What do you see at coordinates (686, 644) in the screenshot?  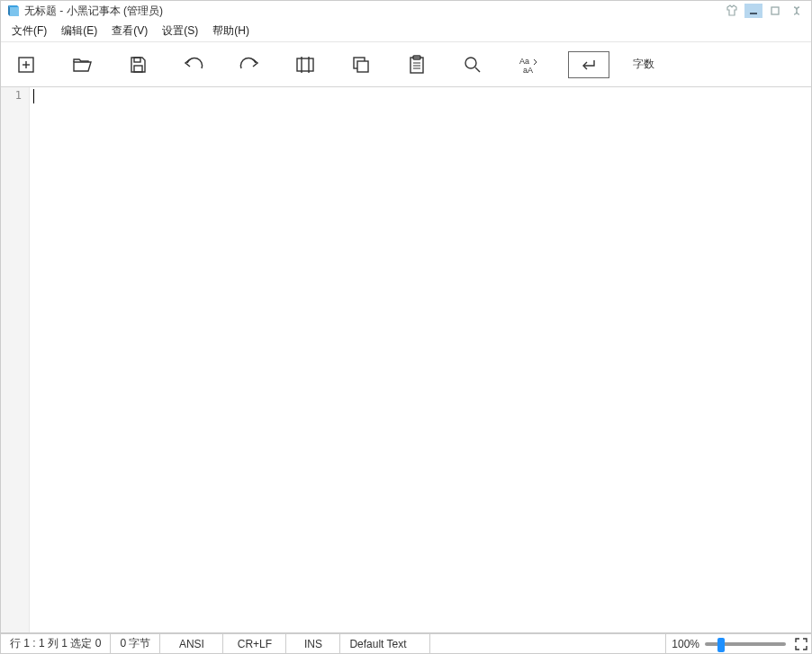 I see `zoom-percent: 100%` at bounding box center [686, 644].